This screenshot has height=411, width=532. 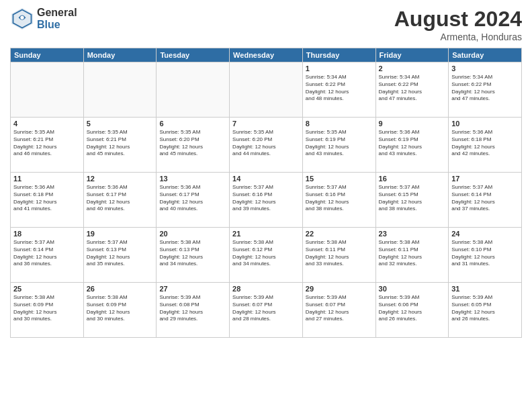 What do you see at coordinates (266, 55) in the screenshot?
I see `weekday-wednesday: Wednesday` at bounding box center [266, 55].